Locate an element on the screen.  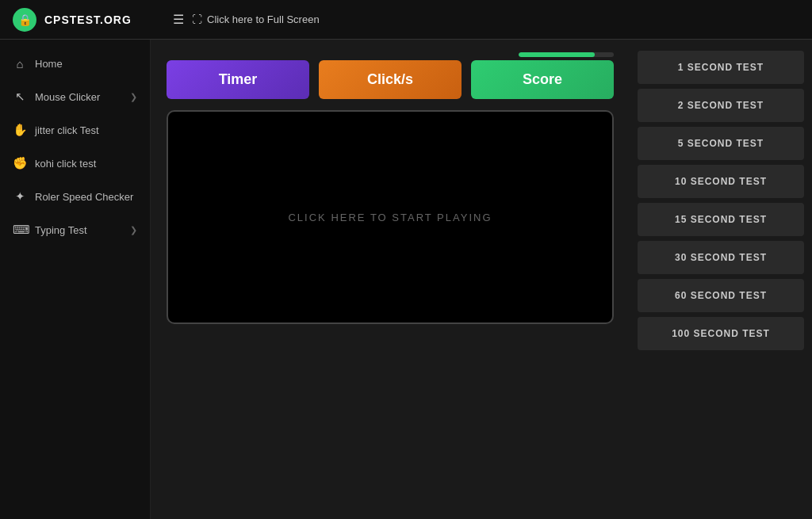
sidebar-item-home: ⌂ Home is located at coordinates (75, 63).